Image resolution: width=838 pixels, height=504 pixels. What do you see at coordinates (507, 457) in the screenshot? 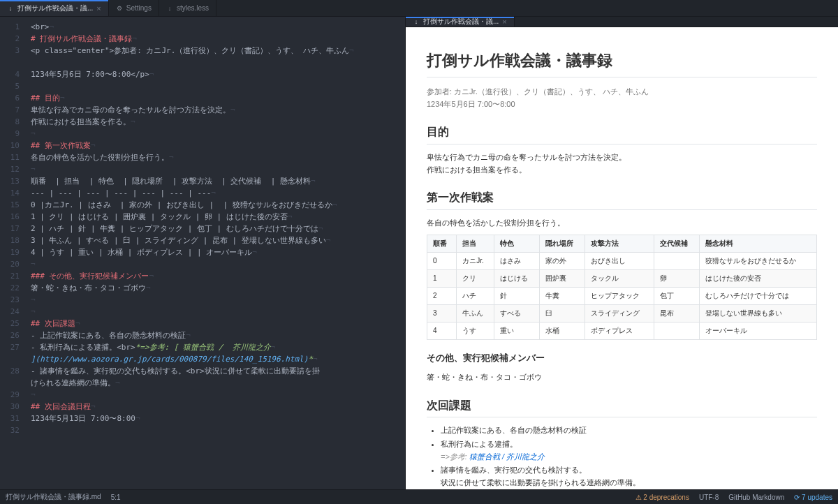
I see `preview-link: 猿蟹合戦 / 芥川龍之介` at bounding box center [507, 457].